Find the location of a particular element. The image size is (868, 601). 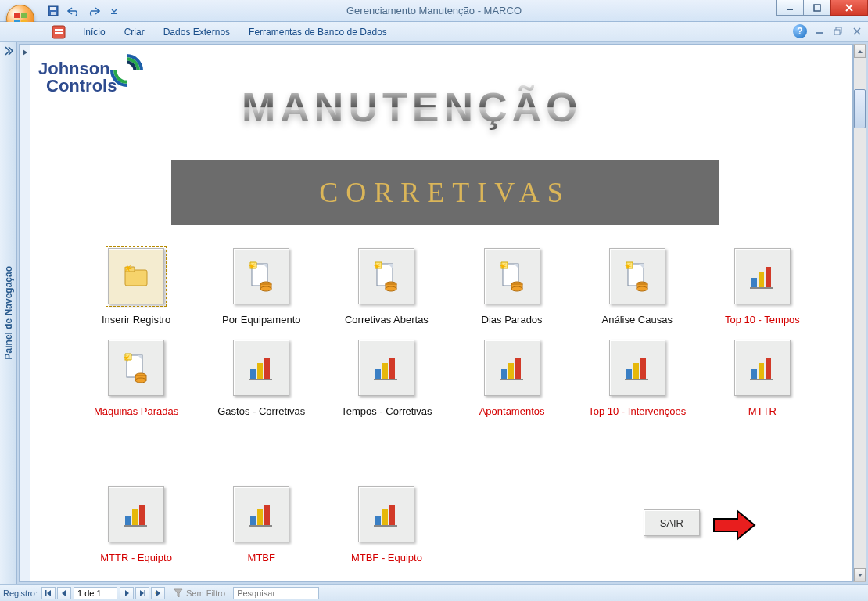

menu-ferramentas-bd: Ferramentas de Banco de Dados is located at coordinates (317, 32).